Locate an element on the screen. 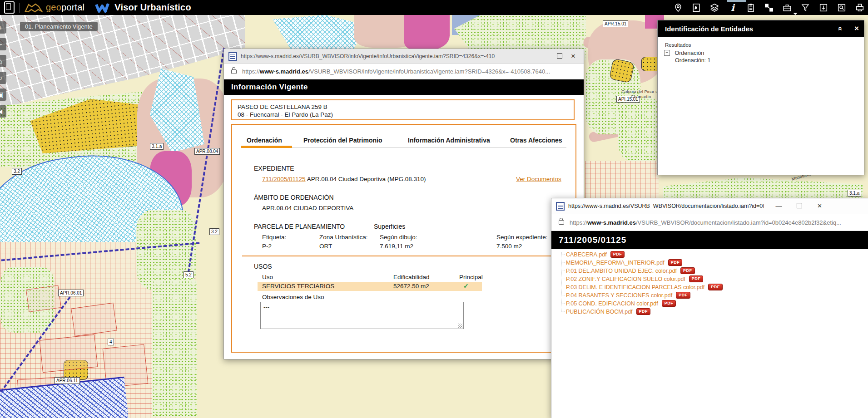  map-sheet-icon is located at coordinates (696, 8).